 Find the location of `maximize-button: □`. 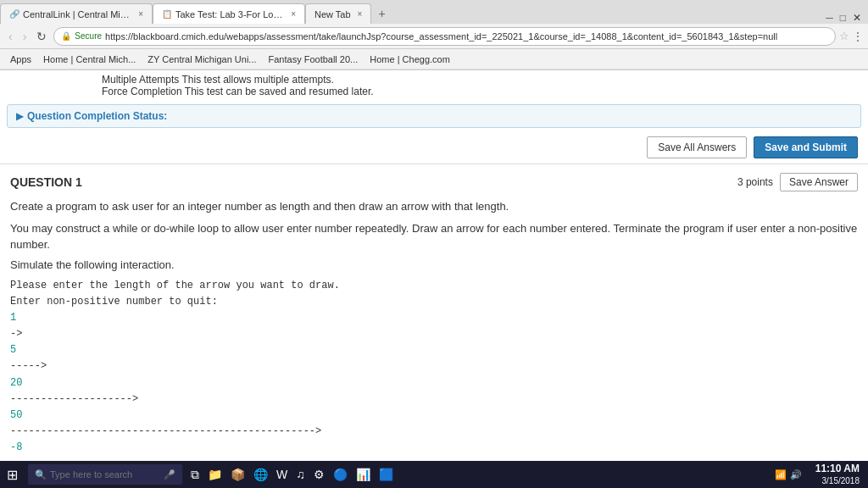

maximize-button: □ is located at coordinates (843, 18).